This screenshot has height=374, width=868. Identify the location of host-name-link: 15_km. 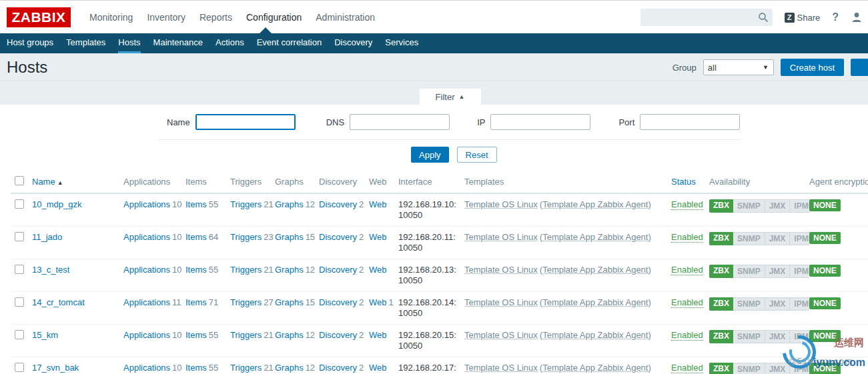
(45, 335).